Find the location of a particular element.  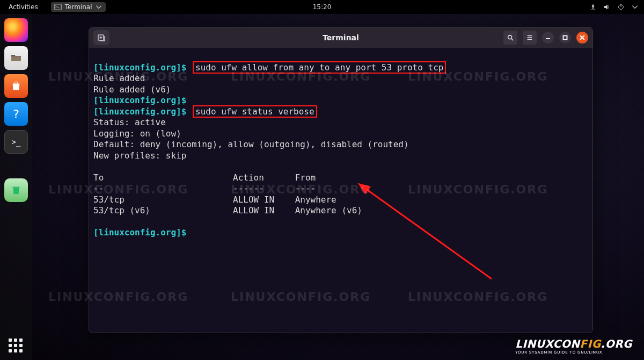

topbar-app-indicator: Terminal is located at coordinates (78, 7).